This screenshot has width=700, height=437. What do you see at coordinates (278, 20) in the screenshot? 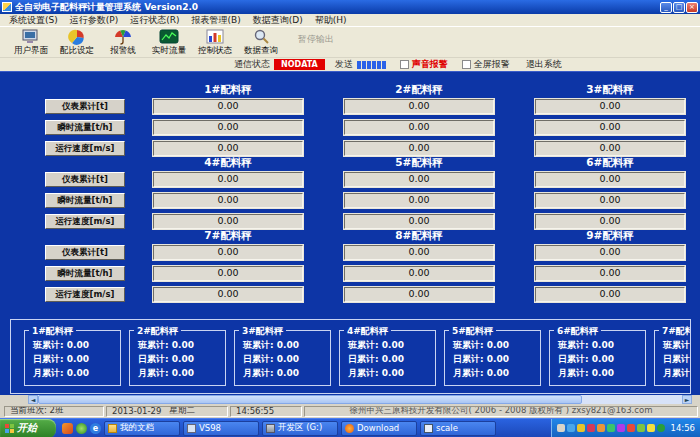
I see `menu-data-query: 数据查询(D)` at bounding box center [278, 20].